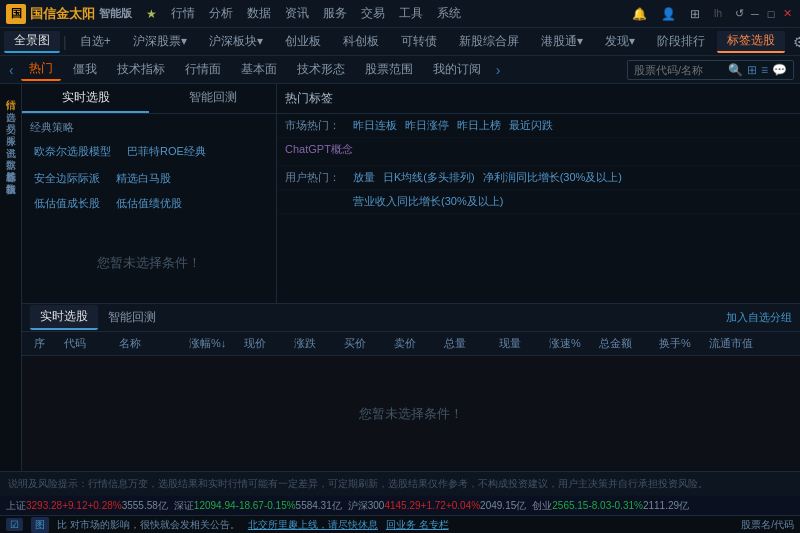  What do you see at coordinates (183, 14) in the screenshot?
I see `nav-hangqing: 行情` at bounding box center [183, 14].